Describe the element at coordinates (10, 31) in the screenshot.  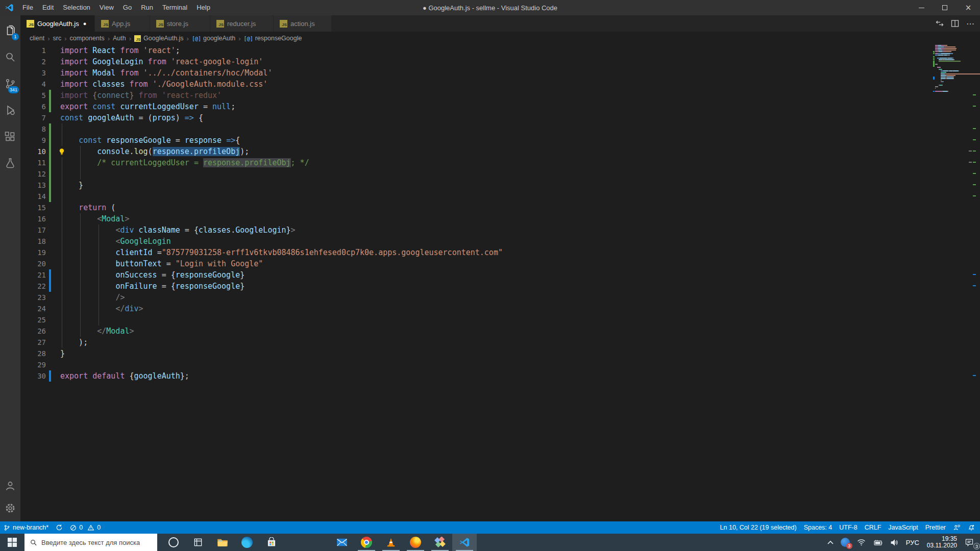
I see `sidebar-item-explorer: 1` at that location.